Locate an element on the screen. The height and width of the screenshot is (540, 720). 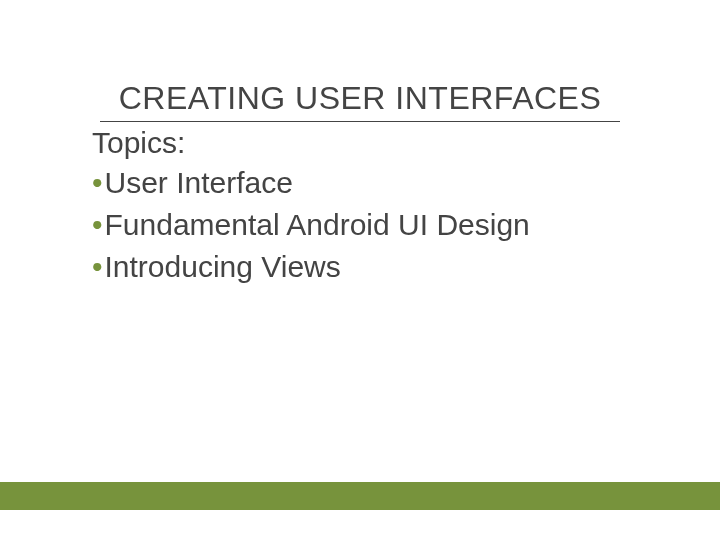
list-item-text: Fundamental Android UI Design is located at coordinates (318, 225).